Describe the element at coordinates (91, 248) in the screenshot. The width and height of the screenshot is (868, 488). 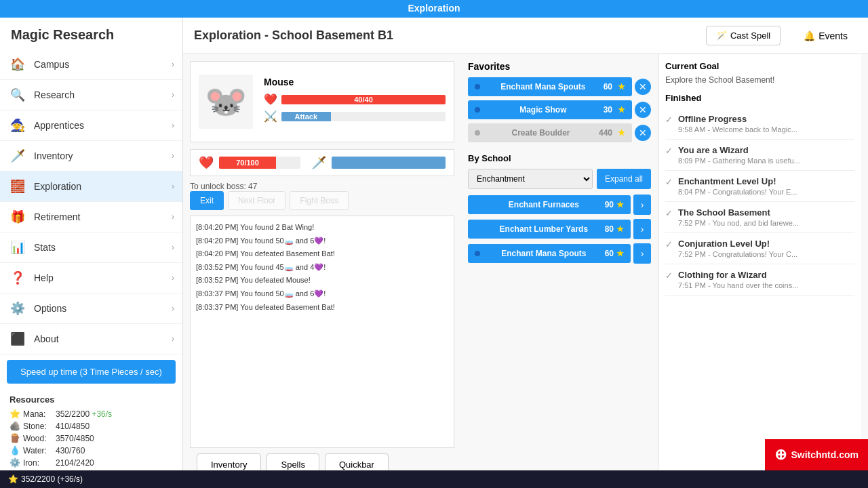
I see `sidebar-item-stats: 📊 Stats ›` at that location.